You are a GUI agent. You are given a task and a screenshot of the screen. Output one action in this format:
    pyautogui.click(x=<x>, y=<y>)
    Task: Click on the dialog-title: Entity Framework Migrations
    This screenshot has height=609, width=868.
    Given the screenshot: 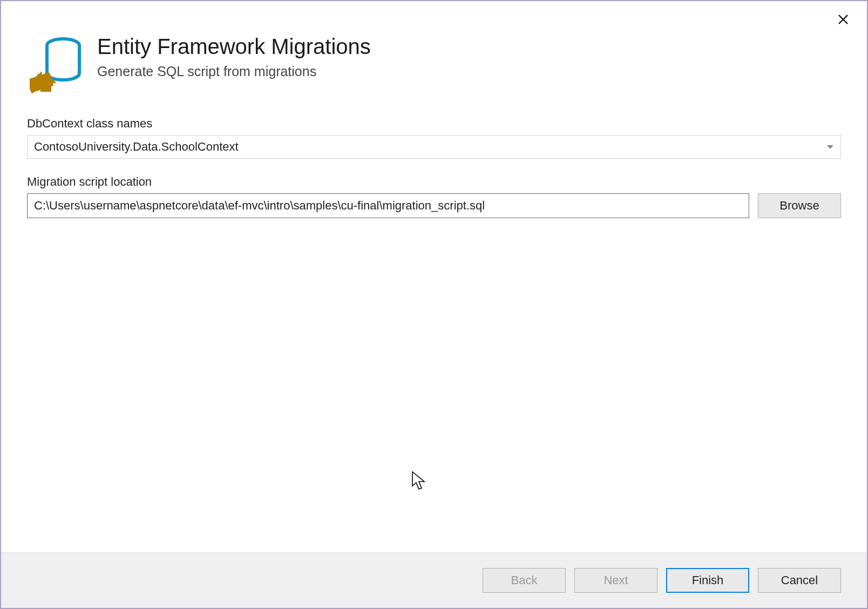 What is the action you would take?
    pyautogui.click(x=469, y=46)
    